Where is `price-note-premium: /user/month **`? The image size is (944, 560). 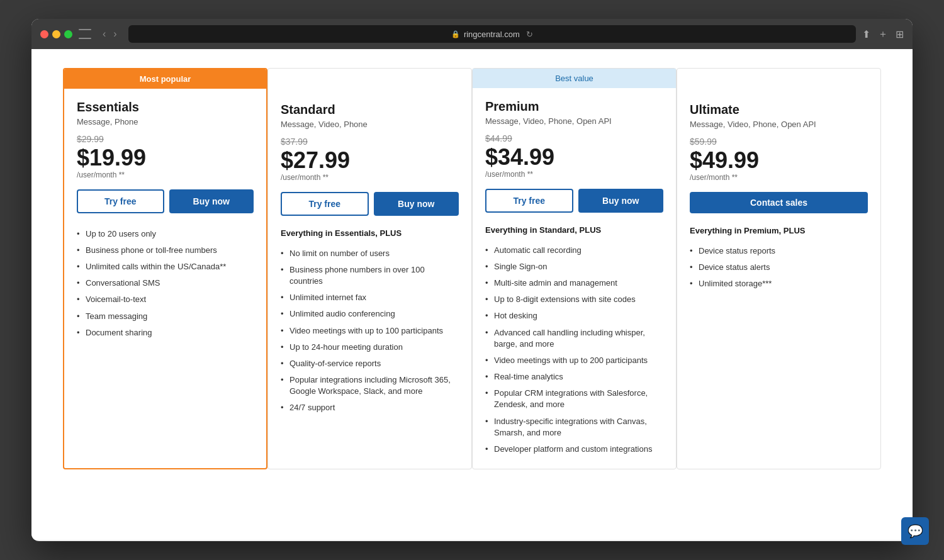
price-note-premium: /user/month ** is located at coordinates (574, 174).